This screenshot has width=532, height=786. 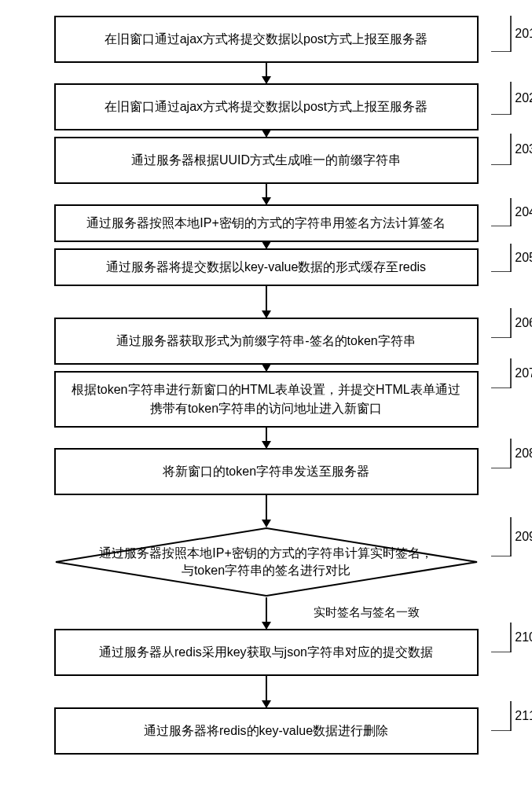 I want to click on step-text-208: 将新窗口的token字符串发送至服务器, so click(x=266, y=472).